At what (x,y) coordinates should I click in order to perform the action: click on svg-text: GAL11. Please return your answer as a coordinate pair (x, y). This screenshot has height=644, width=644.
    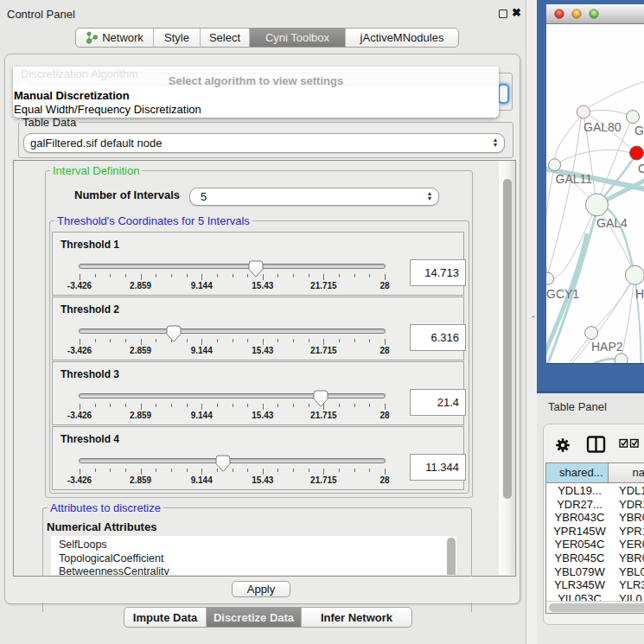
    Looking at the image, I should click on (574, 179).